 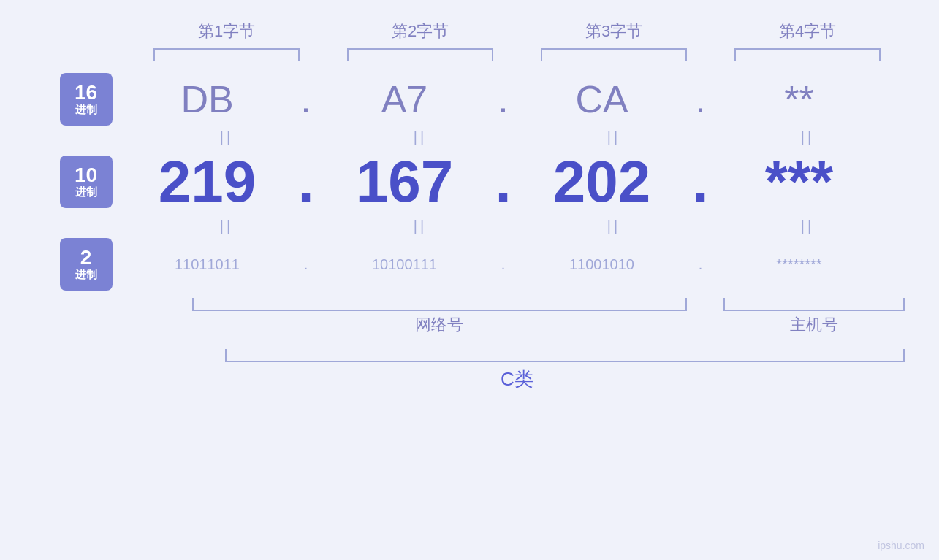 I want to click on byte-headers: 第1字节 第2字节 第3字节 第4字节, so click(x=517, y=31).